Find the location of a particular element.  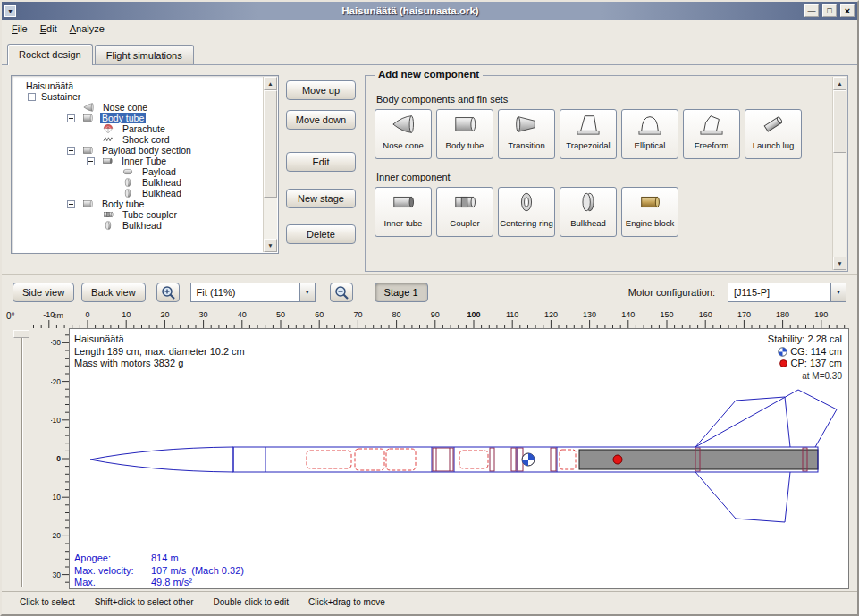

apogee-value: 814 m is located at coordinates (164, 559).